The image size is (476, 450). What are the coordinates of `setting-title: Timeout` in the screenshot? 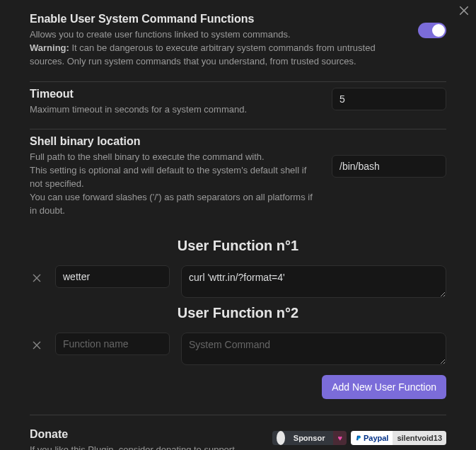 It's located at (174, 94).